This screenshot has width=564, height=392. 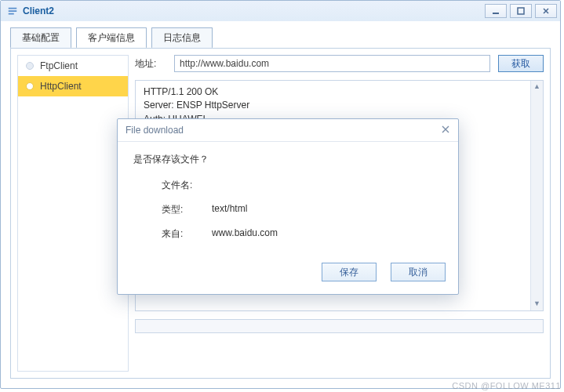 I want to click on save-button: 保存, so click(x=349, y=272).